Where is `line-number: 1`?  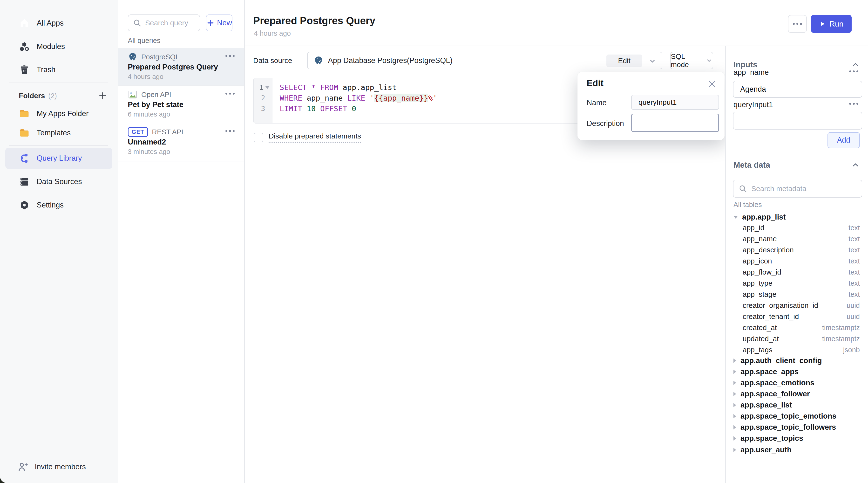 line-number: 1 is located at coordinates (264, 87).